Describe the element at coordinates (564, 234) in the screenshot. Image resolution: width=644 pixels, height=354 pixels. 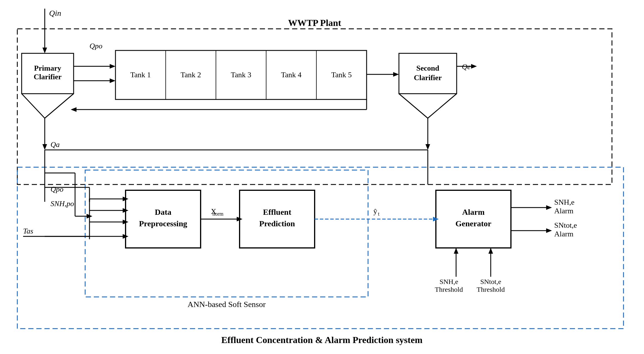
I see `sntot-e-alarm-label2: Alarm` at that location.